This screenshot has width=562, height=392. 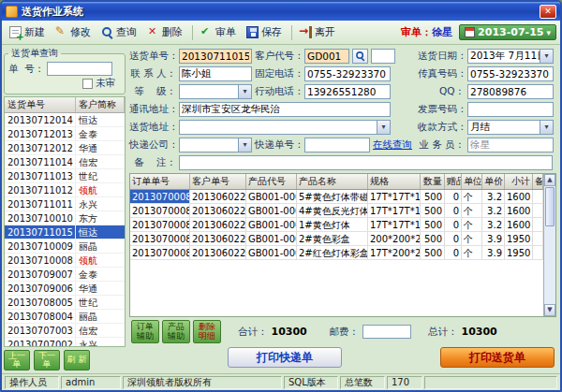 What do you see at coordinates (318, 32) in the screenshot?
I see `leave-button: 离开` at bounding box center [318, 32].